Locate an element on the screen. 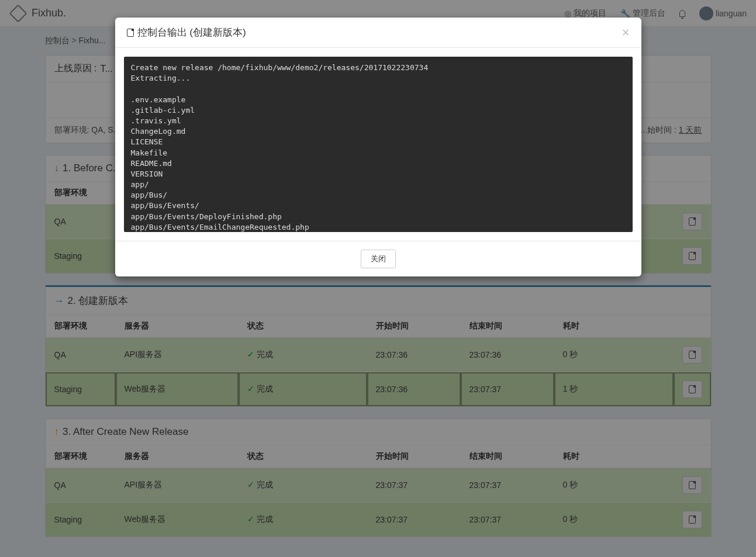 Image resolution: width=756 pixels, height=557 pixels. modal-close-button: 关闭 is located at coordinates (378, 259).